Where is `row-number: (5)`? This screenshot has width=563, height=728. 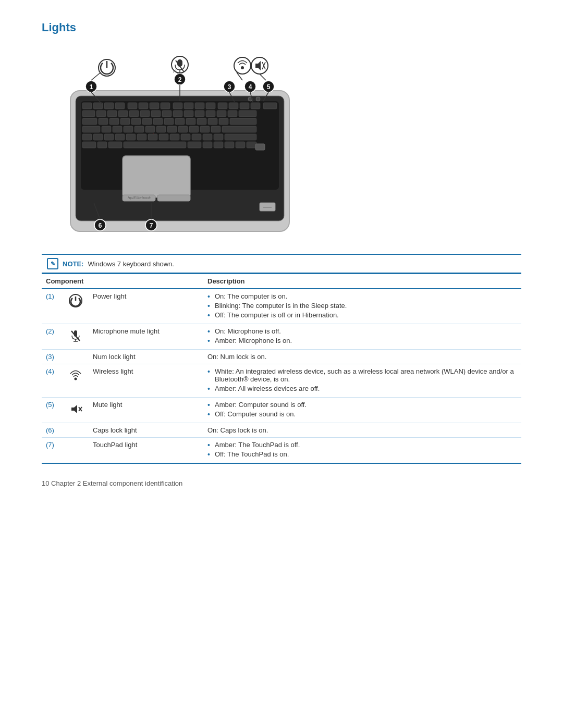 row-number: (5) is located at coordinates (52, 411).